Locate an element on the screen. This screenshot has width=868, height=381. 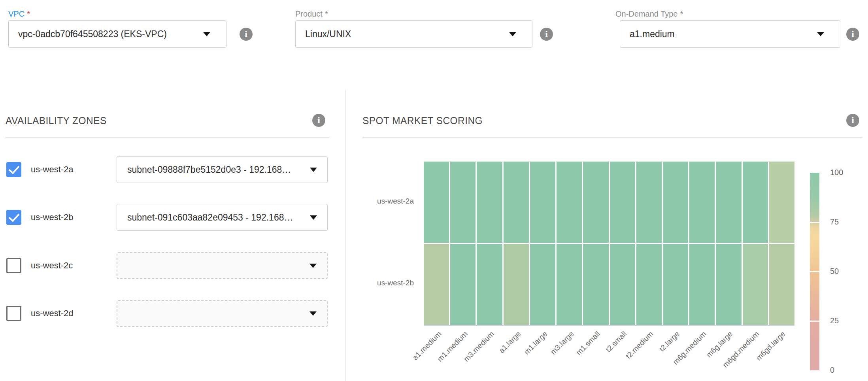
heatmap-cell-us-west-2b-m1.medium is located at coordinates (463, 285).